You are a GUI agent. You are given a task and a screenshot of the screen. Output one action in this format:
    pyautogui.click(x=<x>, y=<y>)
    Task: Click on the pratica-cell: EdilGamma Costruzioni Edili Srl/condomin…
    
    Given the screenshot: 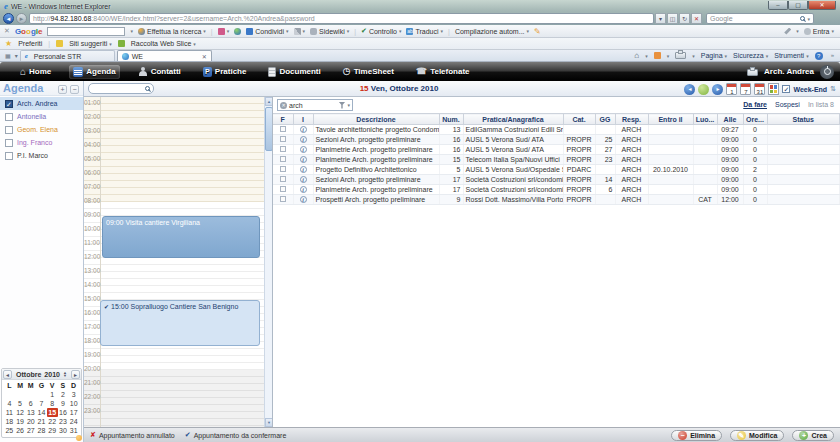 What is the action you would take?
    pyautogui.click(x=513, y=130)
    